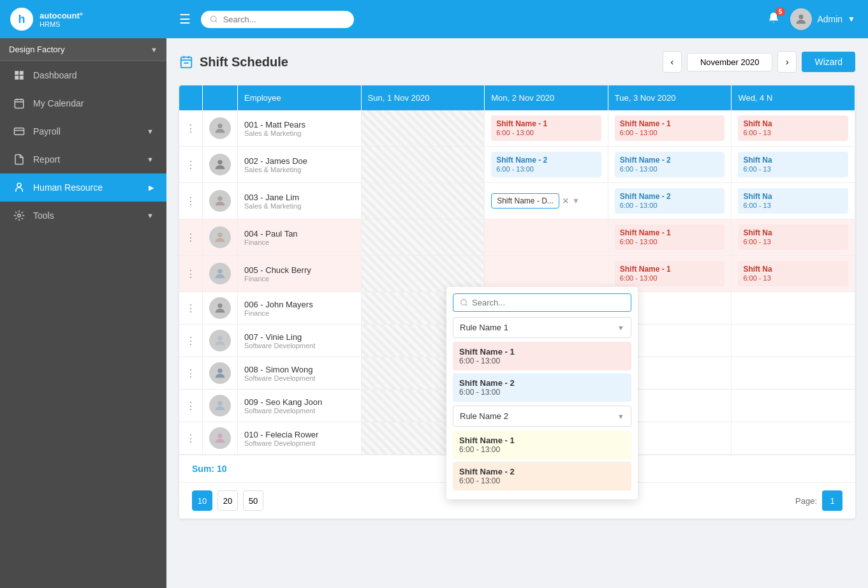  I want to click on page-size-10: 10, so click(202, 501).